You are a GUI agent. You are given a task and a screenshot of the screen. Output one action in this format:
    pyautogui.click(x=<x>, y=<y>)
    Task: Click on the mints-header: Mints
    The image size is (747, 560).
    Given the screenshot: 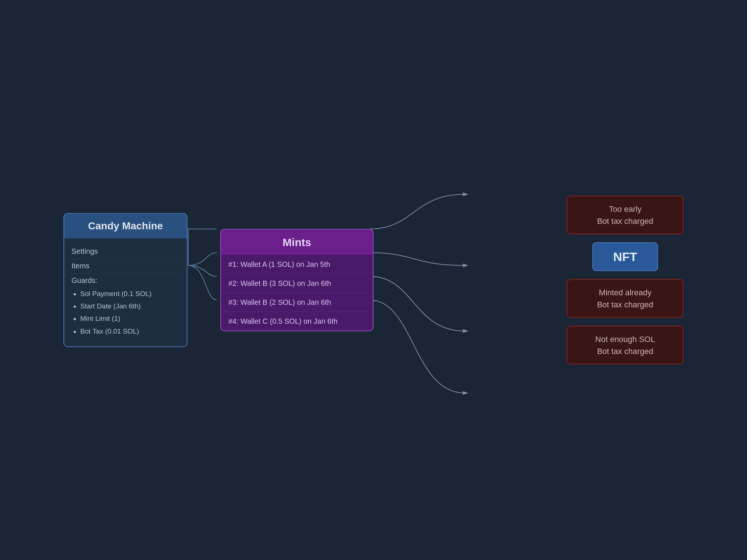 What is the action you would take?
    pyautogui.click(x=297, y=242)
    